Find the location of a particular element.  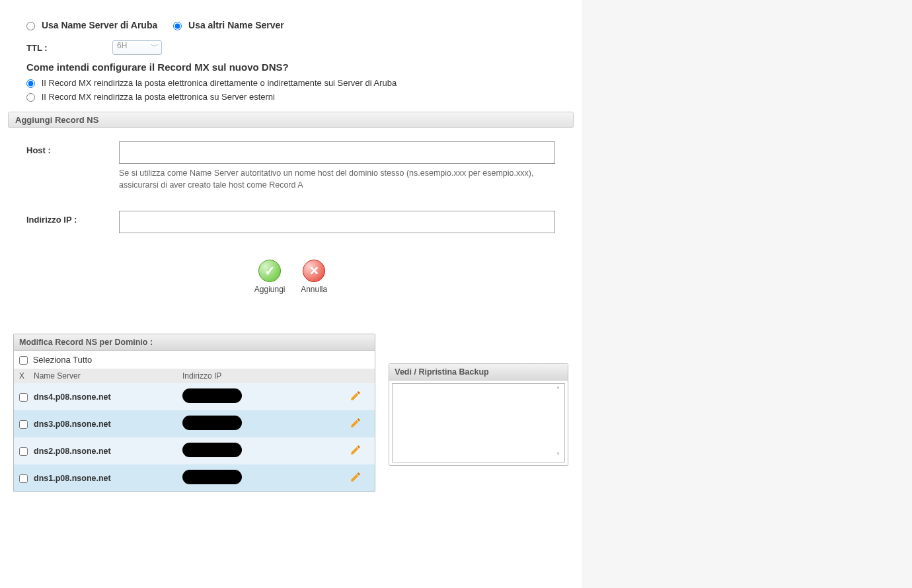

cancel-button-label: Annulla is located at coordinates (314, 289).